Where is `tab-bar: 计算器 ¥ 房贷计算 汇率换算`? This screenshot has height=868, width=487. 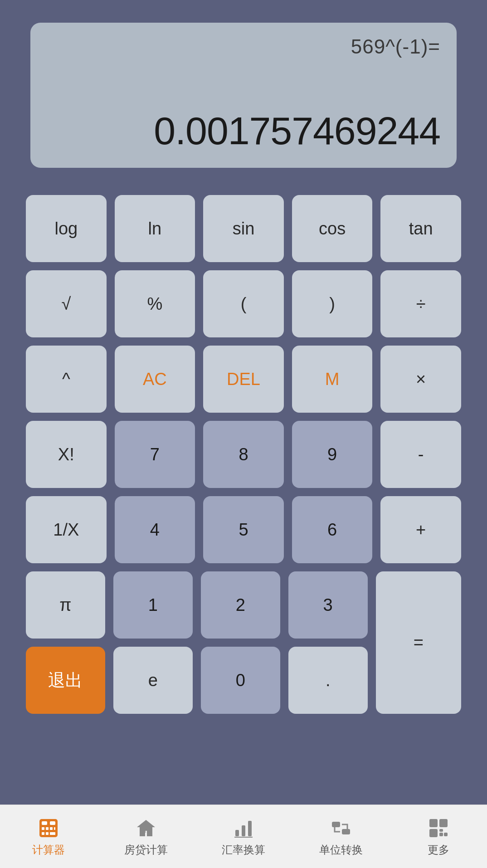 tab-bar: 计算器 ¥ 房贷计算 汇率换算 is located at coordinates (244, 836).